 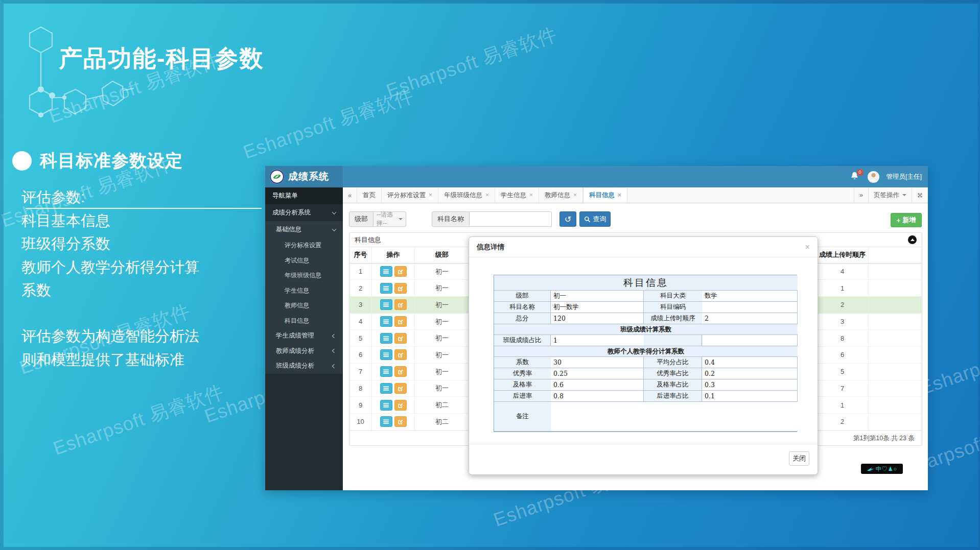 I want to click on modal-header: 信息详情 ×, so click(x=643, y=247).